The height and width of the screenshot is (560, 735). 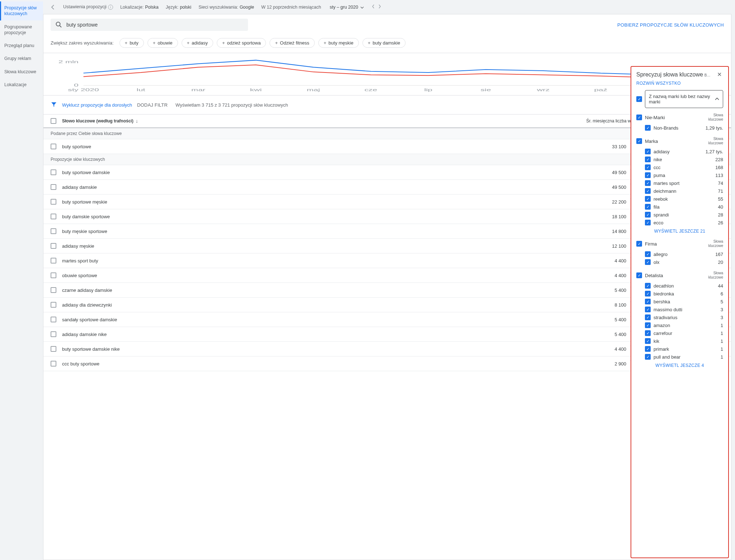 What do you see at coordinates (680, 175) in the screenshot?
I see `refine-item: ✓puma 113` at bounding box center [680, 175].